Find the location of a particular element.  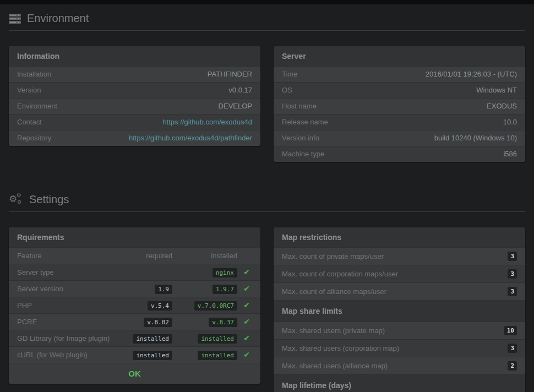

row-value: v0.0.17 is located at coordinates (240, 90).